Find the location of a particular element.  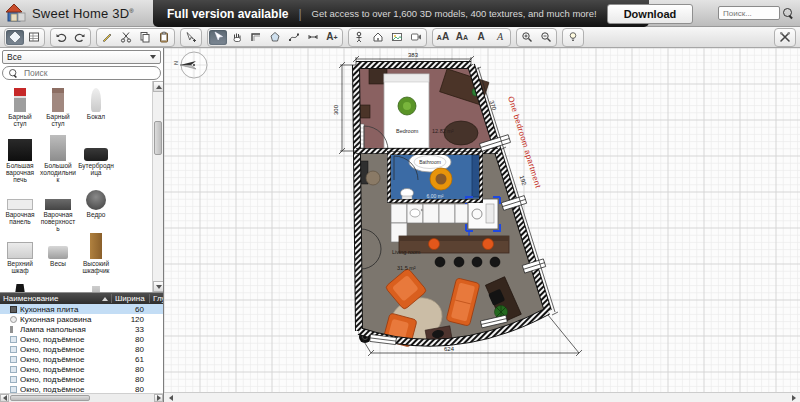

redo-button is located at coordinates (80, 38).